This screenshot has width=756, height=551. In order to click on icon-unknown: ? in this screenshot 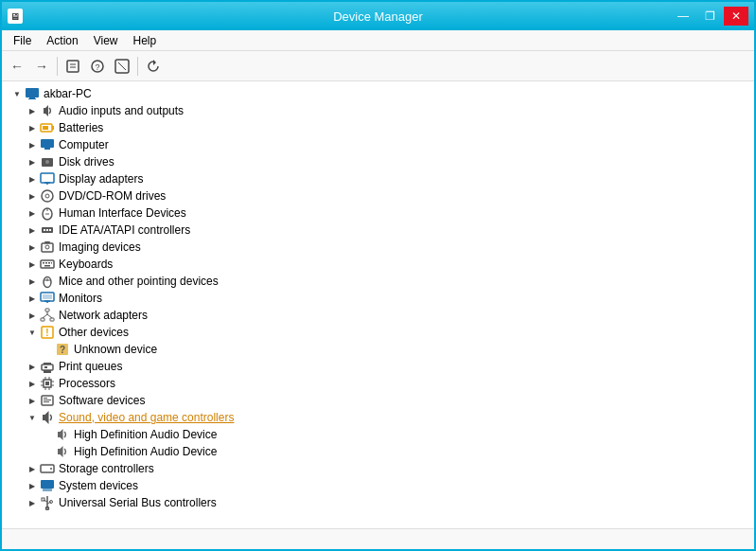, I will do `click(62, 349)`.